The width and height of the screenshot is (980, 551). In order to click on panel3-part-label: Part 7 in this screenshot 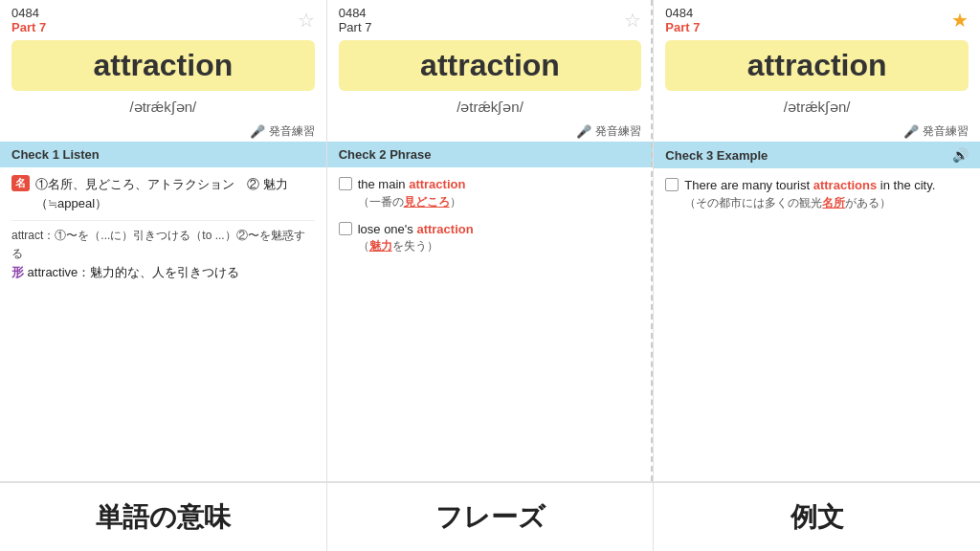, I will do `click(682, 27)`.